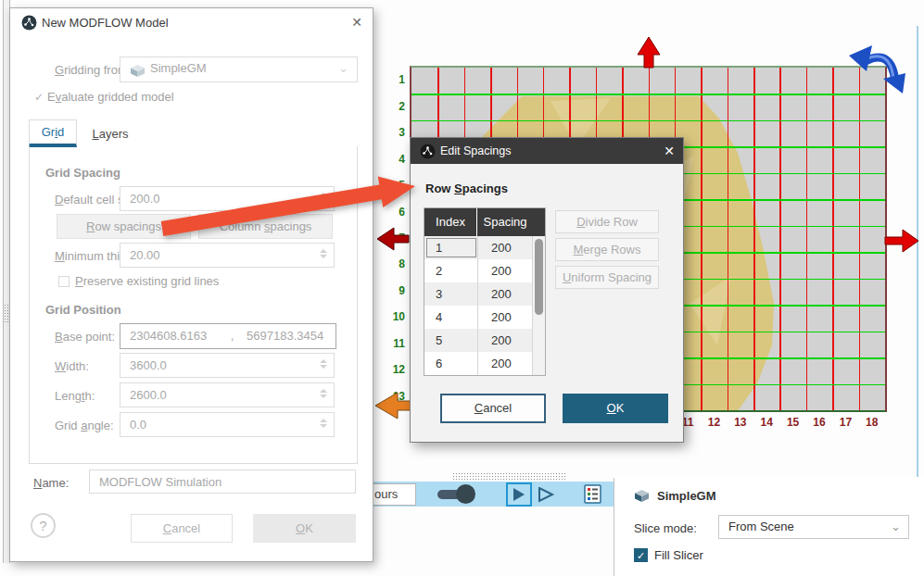  I want to click on edit-spacings-titlebar: Edit Spacings ✕, so click(547, 151).